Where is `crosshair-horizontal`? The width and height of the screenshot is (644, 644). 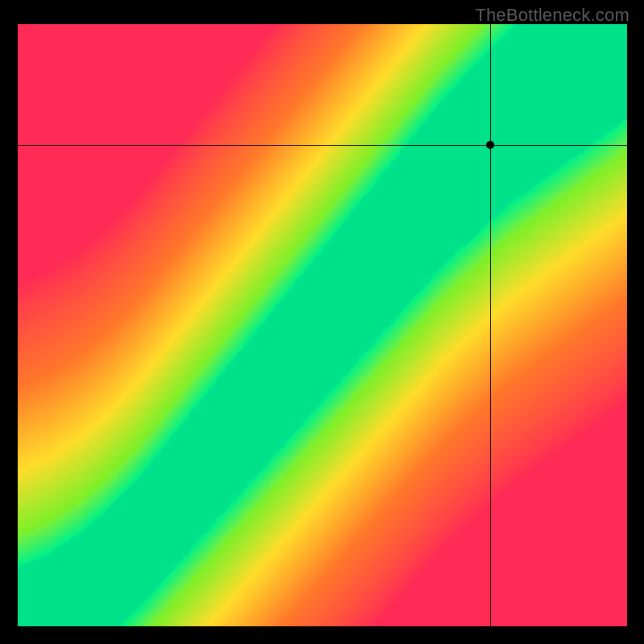
crosshair-horizontal is located at coordinates (322, 145).